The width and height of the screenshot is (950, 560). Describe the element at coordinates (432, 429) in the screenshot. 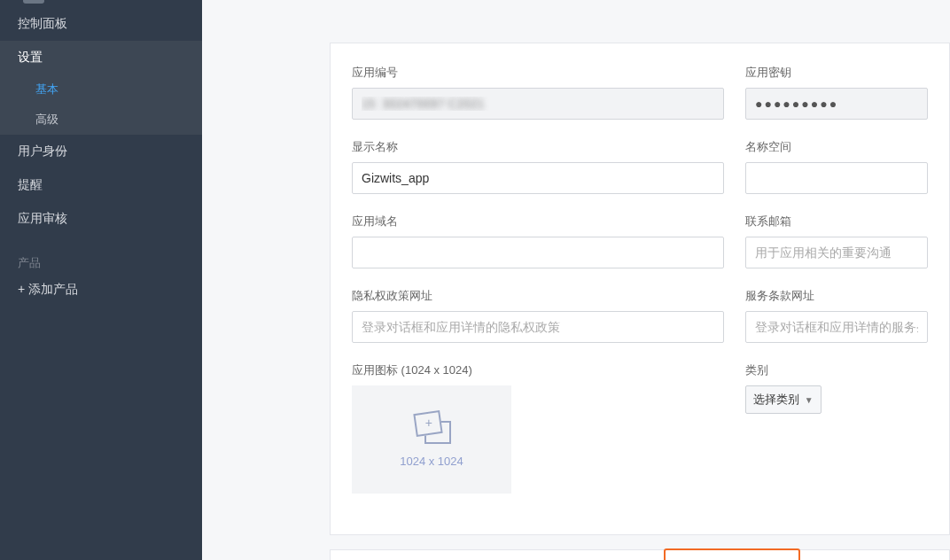

I see `photo-upload-icon: +` at that location.